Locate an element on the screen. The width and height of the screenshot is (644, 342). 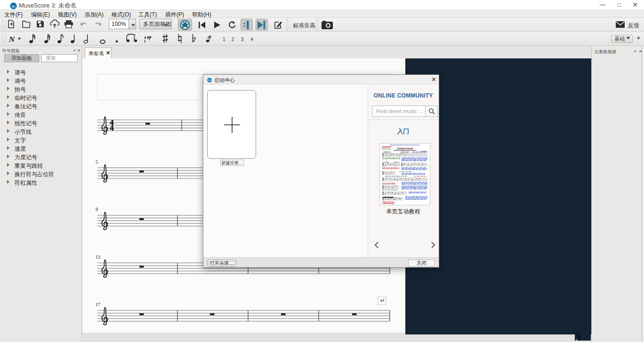
svg-text: 17 is located at coordinates (98, 304).